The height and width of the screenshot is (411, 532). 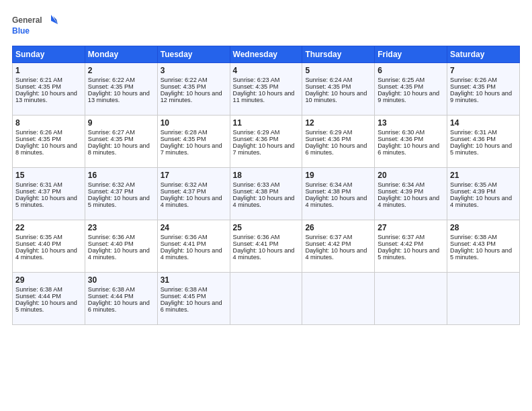 What do you see at coordinates (121, 55) in the screenshot?
I see `col-header-monday: Monday` at bounding box center [121, 55].